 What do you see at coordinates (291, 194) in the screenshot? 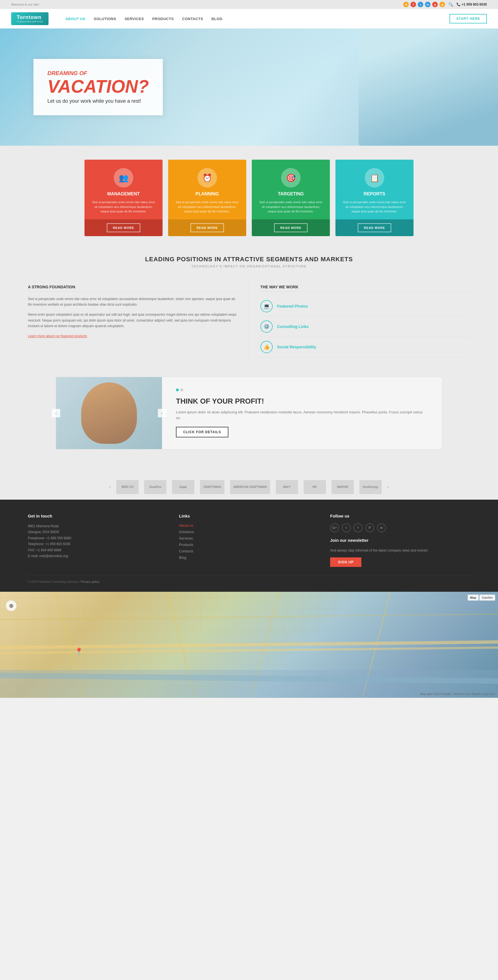
I see `targeting-title: TARGETING` at bounding box center [291, 194].